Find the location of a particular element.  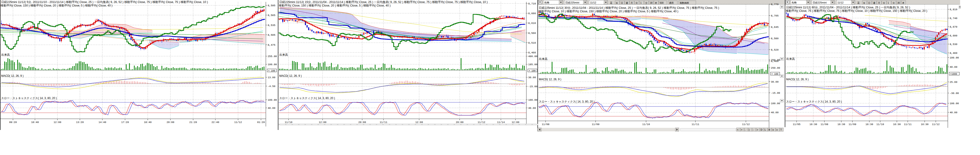

svg-text: o is located at coordinates (773, 130).